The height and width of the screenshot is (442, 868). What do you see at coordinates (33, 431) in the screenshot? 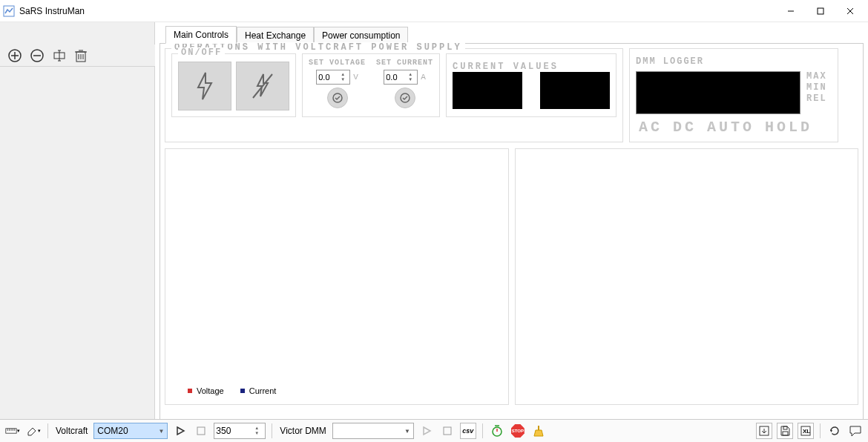
I see `eraser-icon: ▾` at bounding box center [33, 431].